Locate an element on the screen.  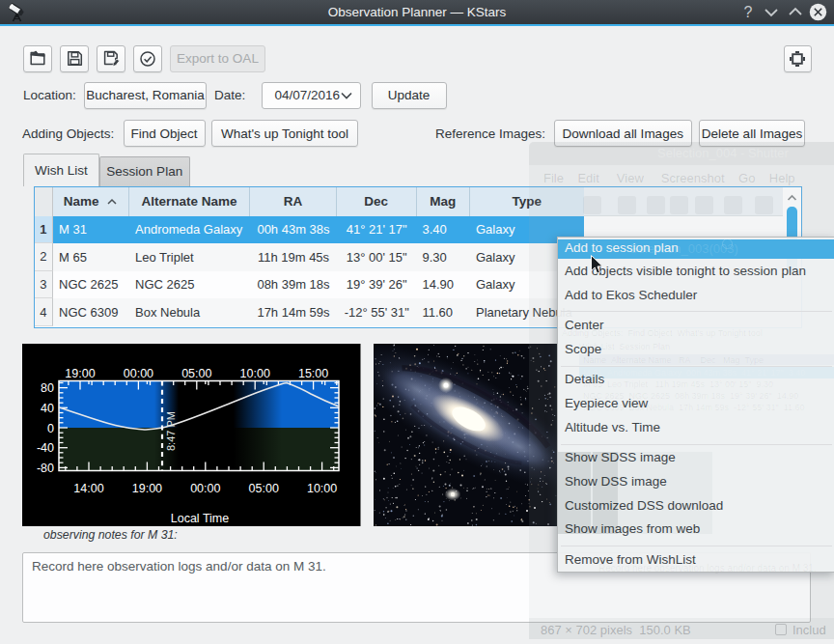
svg-text: 0 is located at coordinates (50, 429).